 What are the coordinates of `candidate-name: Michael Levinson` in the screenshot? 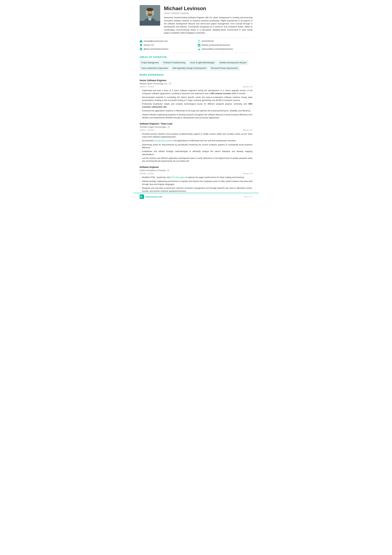 It's located at (208, 8).